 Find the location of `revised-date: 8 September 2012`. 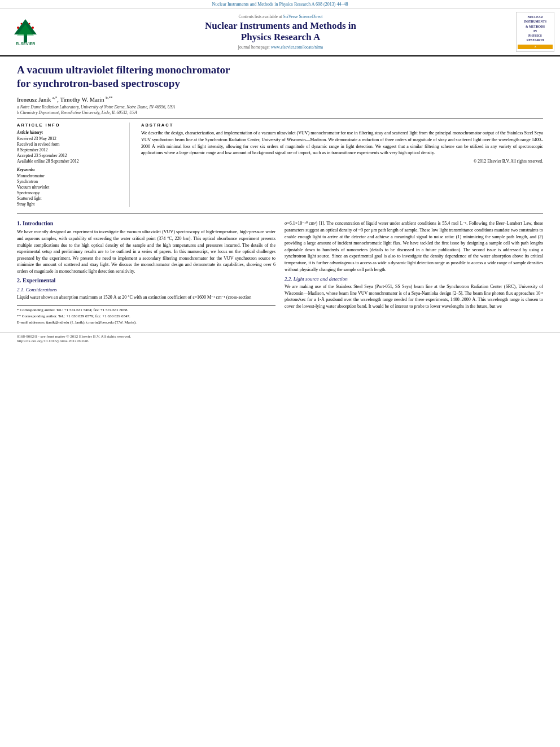

revised-date: 8 September 2012 is located at coordinates (70, 150).